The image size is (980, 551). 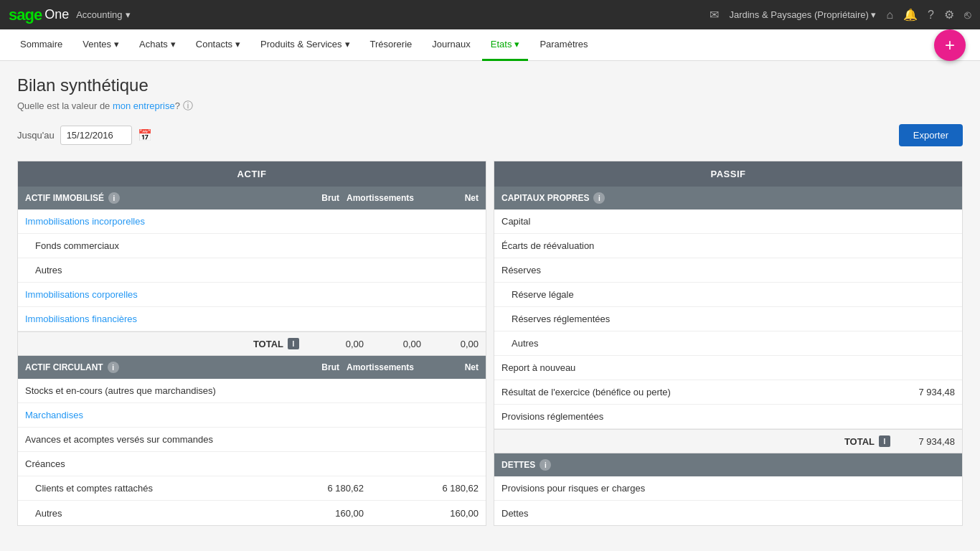 I want to click on accounting-menu: Accounting ▾, so click(x=103, y=14).